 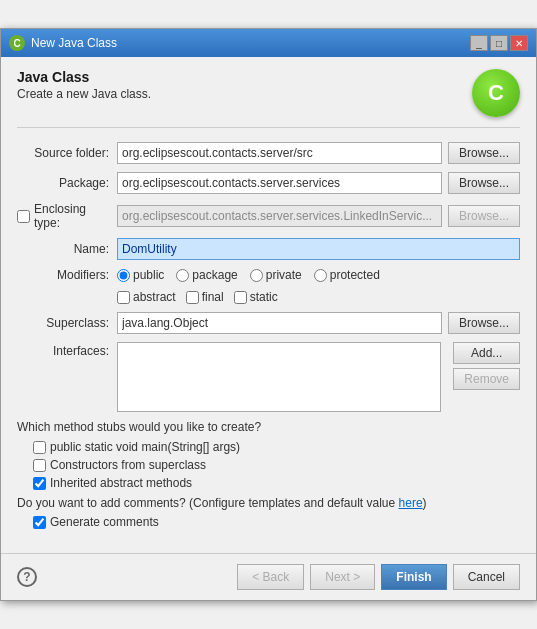 I want to click on interfaces-row: Interfaces: Add... Remove, so click(x=268, y=377).